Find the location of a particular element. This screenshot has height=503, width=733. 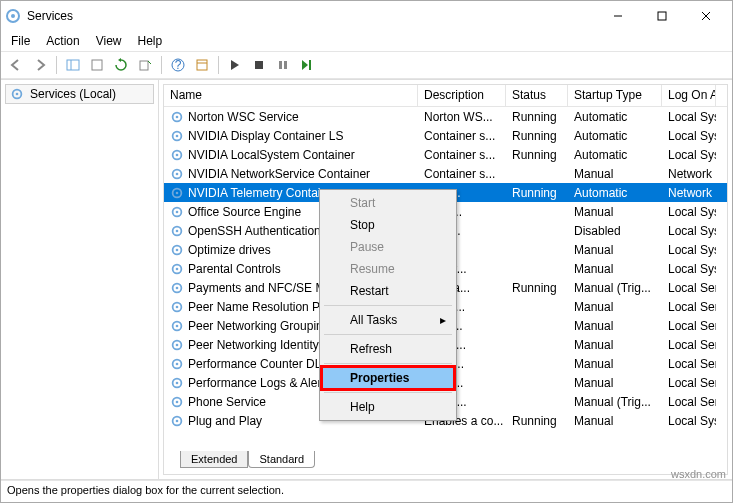

table-row: NVIDIA Display Container LSContainer s..… is located at coordinates (446, 136).